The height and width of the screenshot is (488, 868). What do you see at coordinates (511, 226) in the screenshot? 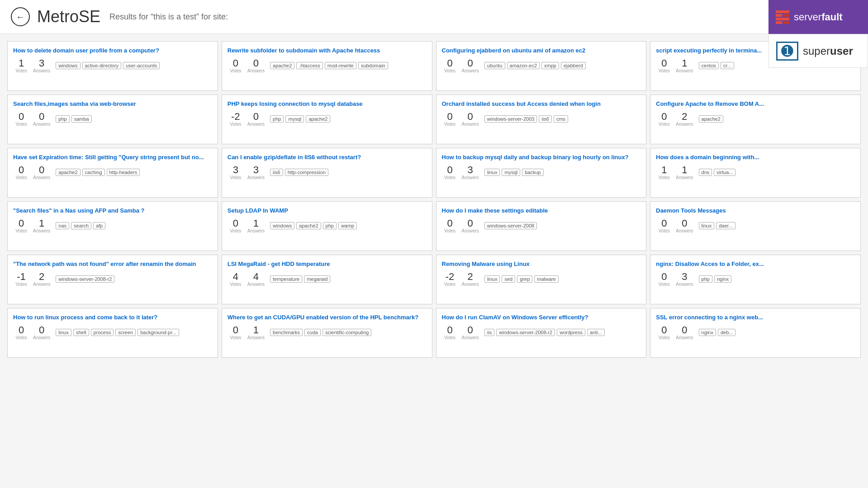
I see `tag: windows-server-2008` at bounding box center [511, 226].